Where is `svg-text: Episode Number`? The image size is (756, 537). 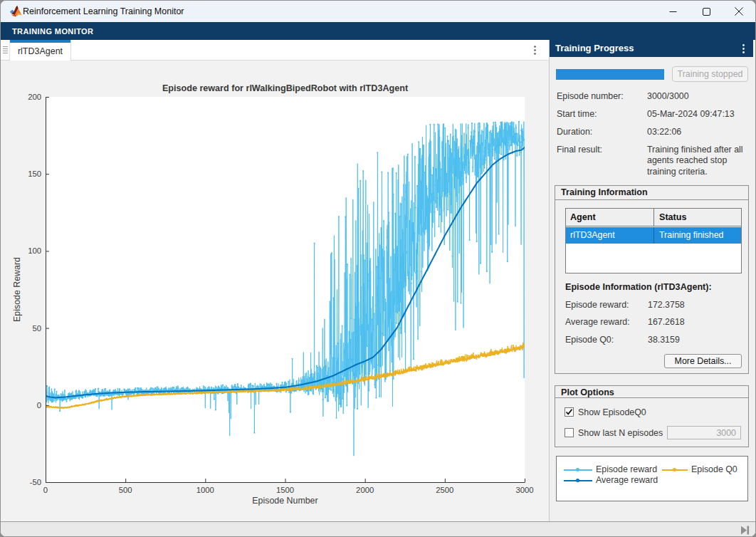 svg-text: Episode Number is located at coordinates (285, 501).